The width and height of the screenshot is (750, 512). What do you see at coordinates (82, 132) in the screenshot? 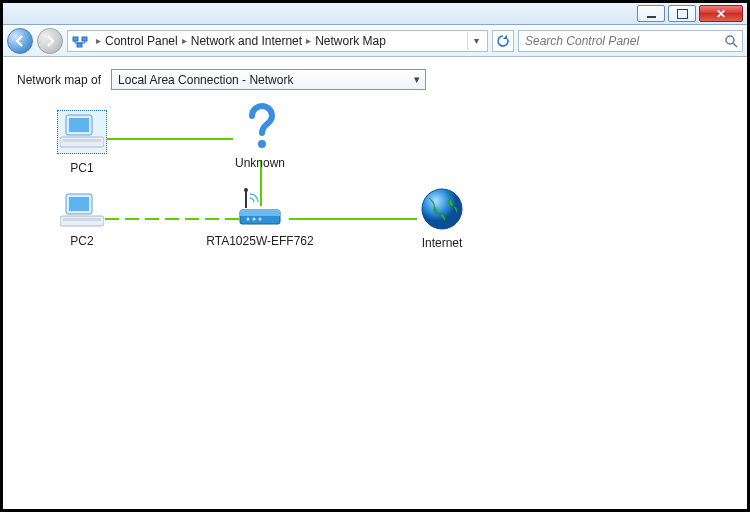
I see `pc1-selected` at bounding box center [82, 132].